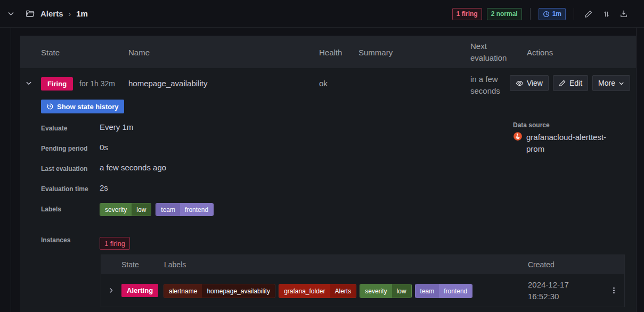 The width and height of the screenshot is (644, 312). Describe the element at coordinates (82, 14) in the screenshot. I see `breadcrumb-current: 1m` at that location.